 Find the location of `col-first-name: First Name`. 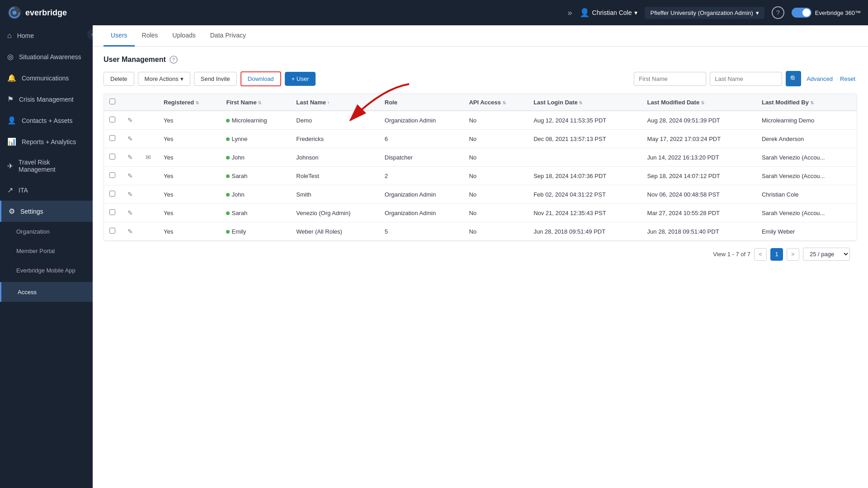

col-first-name: First Name is located at coordinates (256, 102).